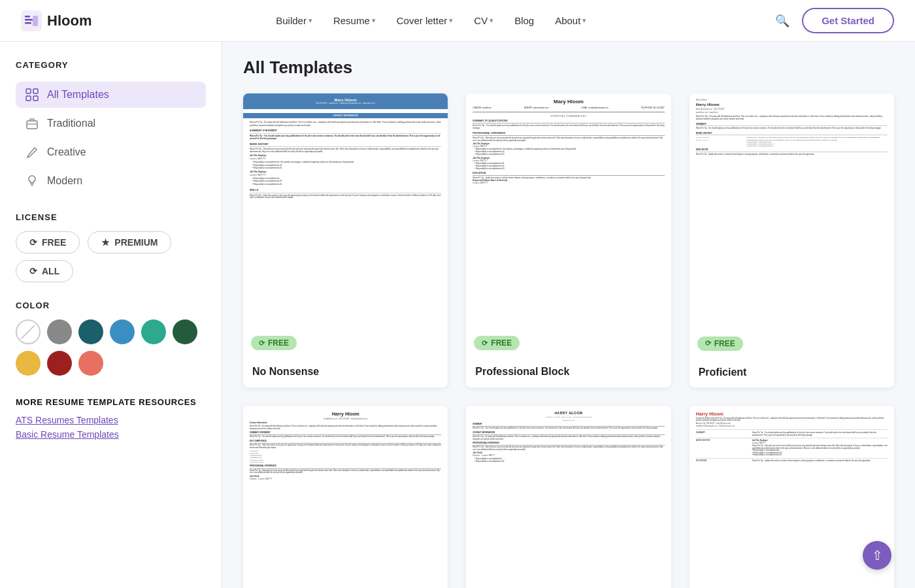 This screenshot has width=915, height=588. I want to click on sidebar-item-traditional: Traditional, so click(111, 123).